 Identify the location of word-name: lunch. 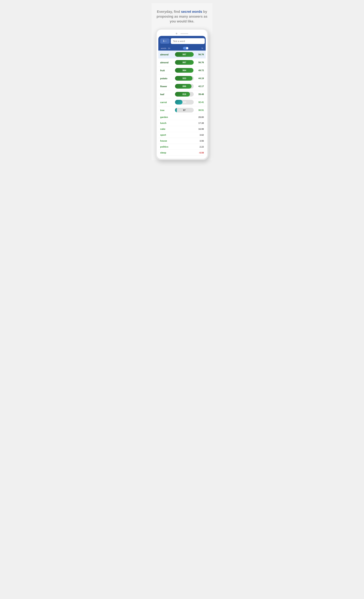
(167, 123).